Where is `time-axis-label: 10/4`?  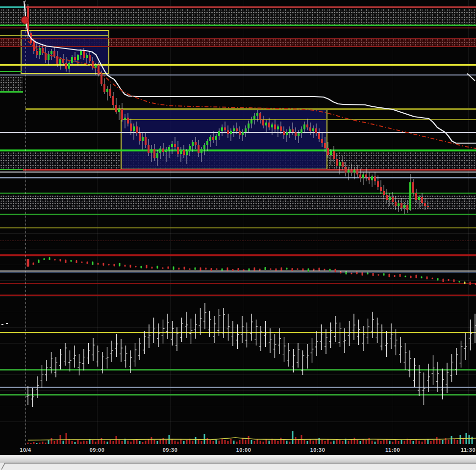 time-axis-label: 10/4 is located at coordinates (25, 450).